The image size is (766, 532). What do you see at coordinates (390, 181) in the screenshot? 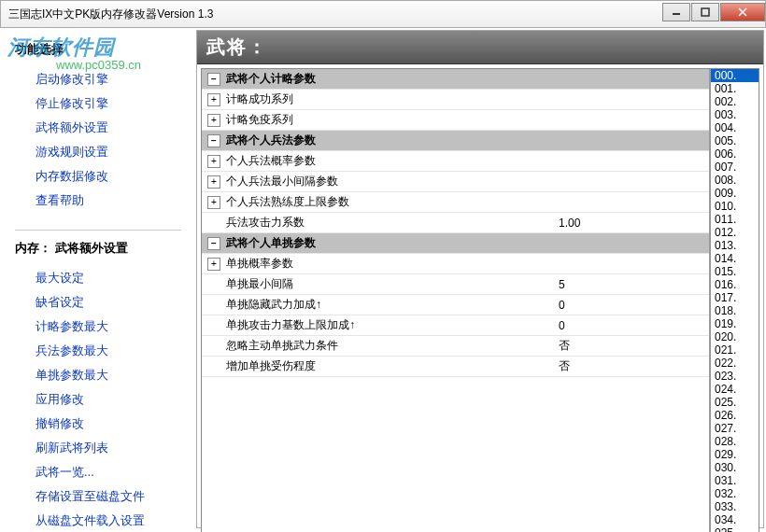
I see `tree-label: 个人兵法最小间隔参数` at bounding box center [390, 181].